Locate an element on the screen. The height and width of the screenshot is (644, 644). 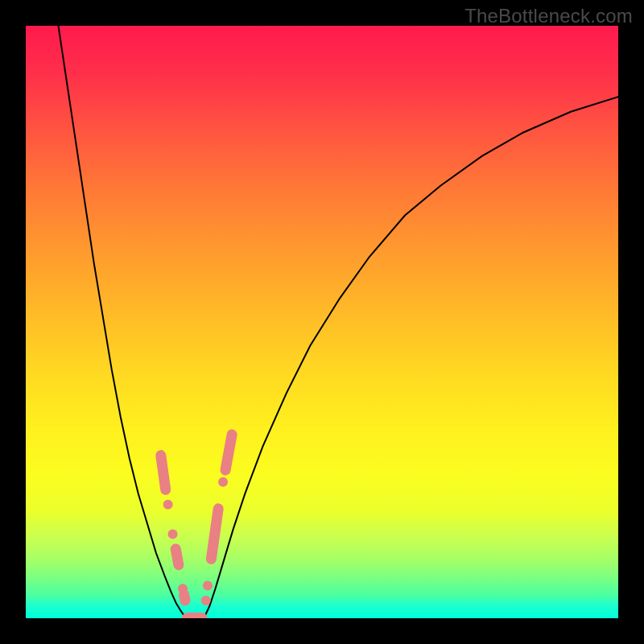
marker-capsule-left-mid is located at coordinates (177, 557).